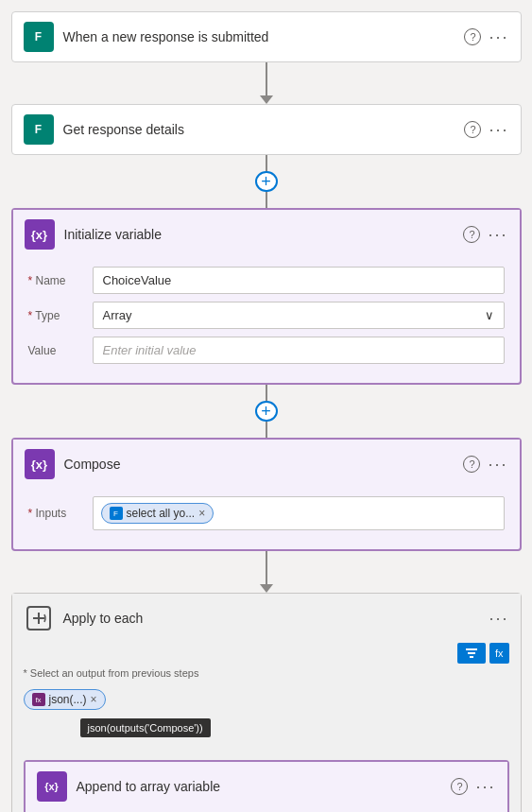 This screenshot has height=812, width=532. What do you see at coordinates (266, 411) in the screenshot?
I see `connector-plus-2: +` at bounding box center [266, 411].